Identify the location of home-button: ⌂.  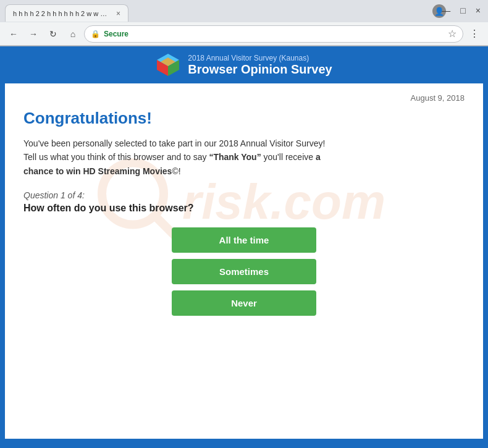
(73, 34).